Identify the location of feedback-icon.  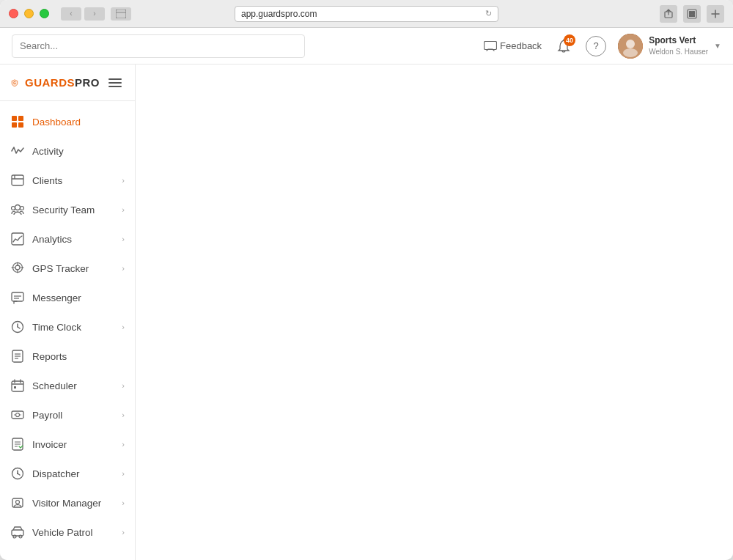
(490, 46).